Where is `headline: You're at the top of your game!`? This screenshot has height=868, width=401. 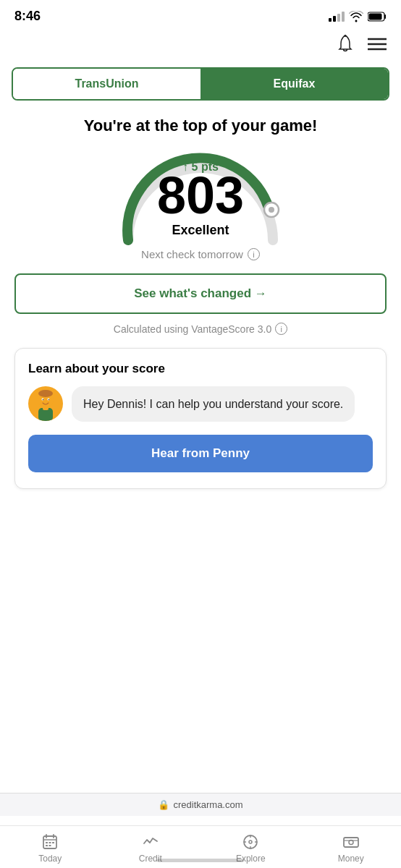 headline: You're at the top of your game! is located at coordinates (200, 126).